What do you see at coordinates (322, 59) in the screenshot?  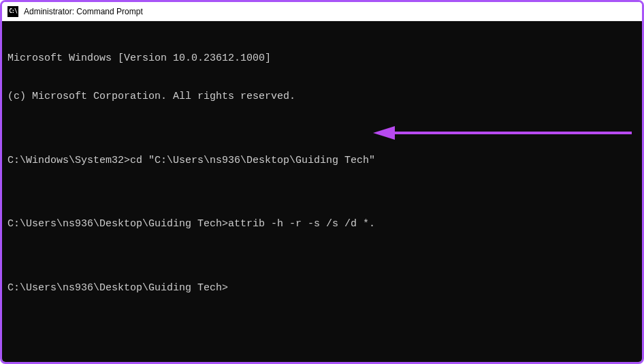 I see `terminal-line: Microsoft Windows [Version 10.0.23612.10…` at bounding box center [322, 59].